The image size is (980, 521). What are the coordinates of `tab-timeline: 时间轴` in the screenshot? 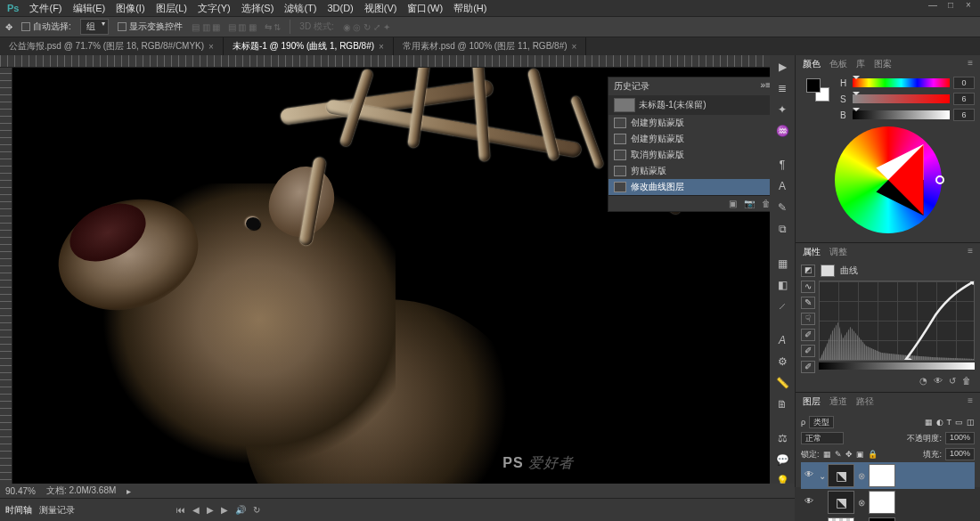 It's located at (19, 510).